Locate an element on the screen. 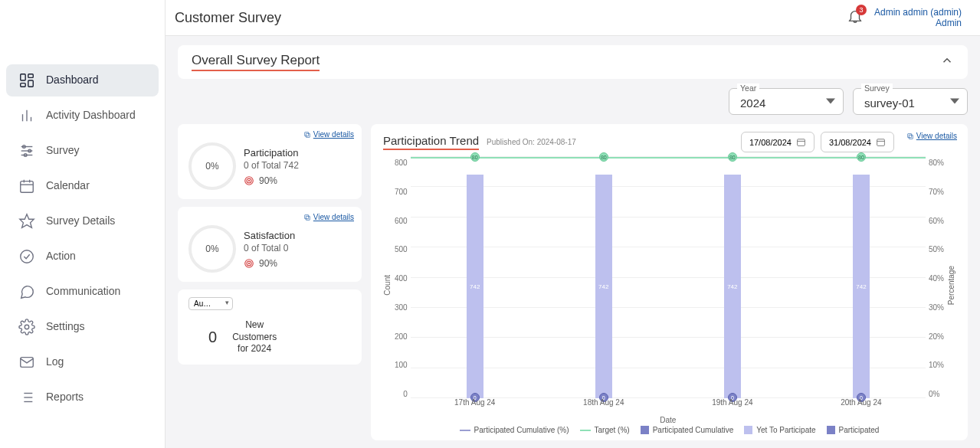 Image resolution: width=980 pixels, height=448 pixels. y2-label: Percentage is located at coordinates (952, 285).